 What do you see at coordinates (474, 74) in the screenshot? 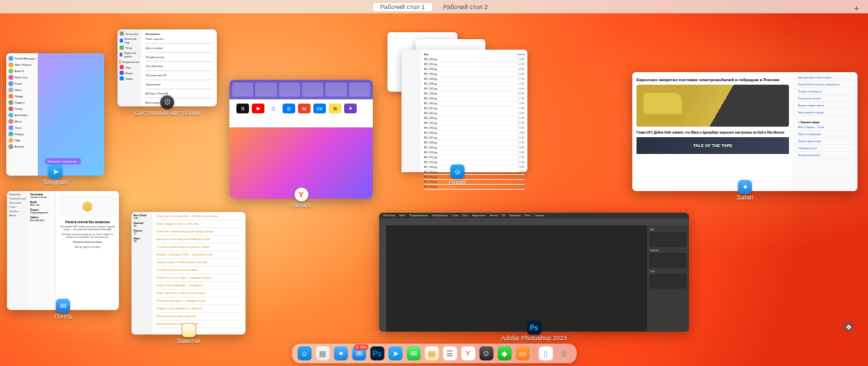
I see `finder-file-row: IMG_2034.jpg1,9 МБ` at bounding box center [474, 74].